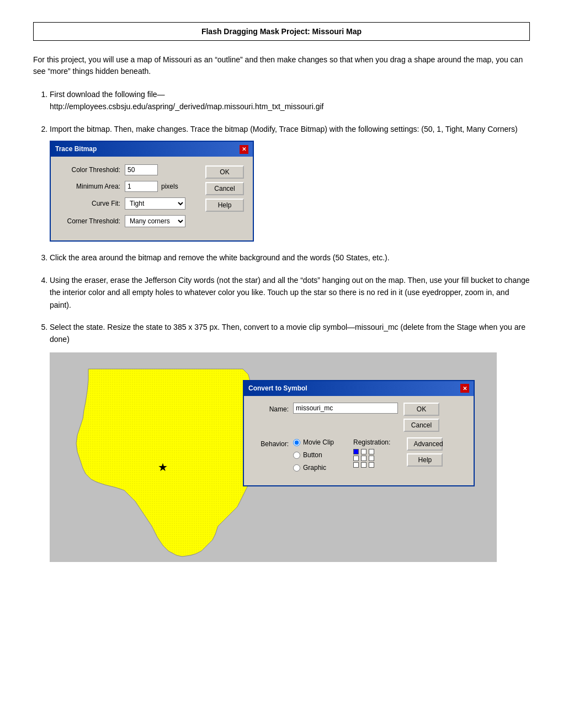 This screenshot has width=563, height=728. What do you see at coordinates (368, 456) in the screenshot?
I see `behavior-registration-section: Movie Clip Button Graphi` at bounding box center [368, 456].